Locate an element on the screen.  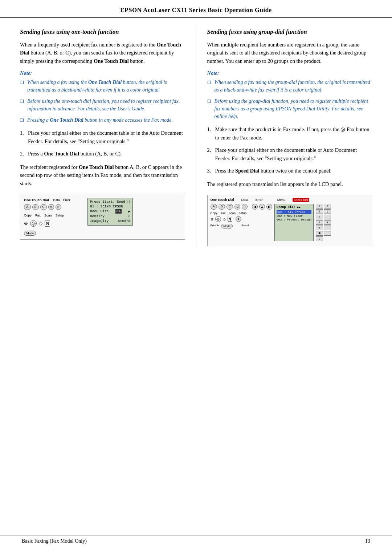
fax-icon: ◎ is located at coordinates (33, 223).